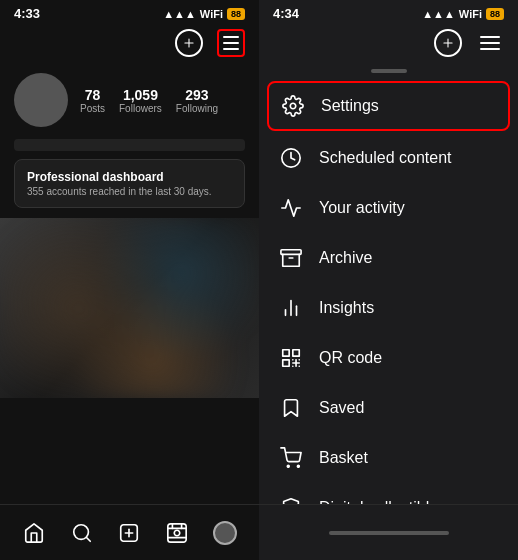 The height and width of the screenshot is (560, 518). What do you see at coordinates (130, 177) in the screenshot?
I see `dashboard-title: Professional dashboard` at bounding box center [130, 177].